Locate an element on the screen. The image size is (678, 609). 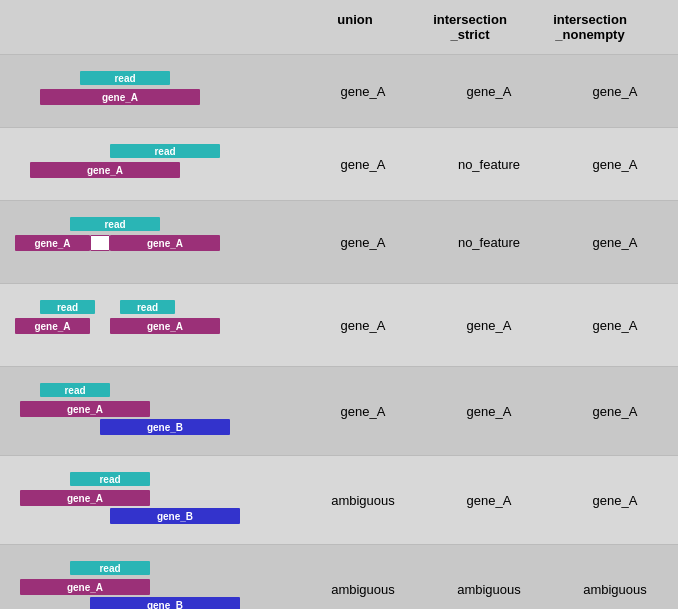
val-nonempty-3: gene_A is located at coordinates (615, 242).